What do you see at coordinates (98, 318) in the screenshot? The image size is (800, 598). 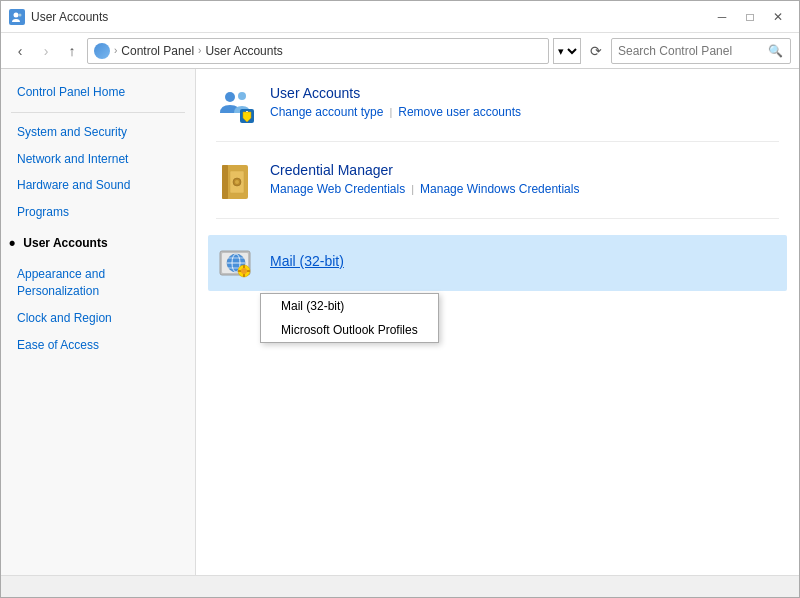 I see `sidebar-item-clock-region: Clock and Region` at bounding box center [98, 318].